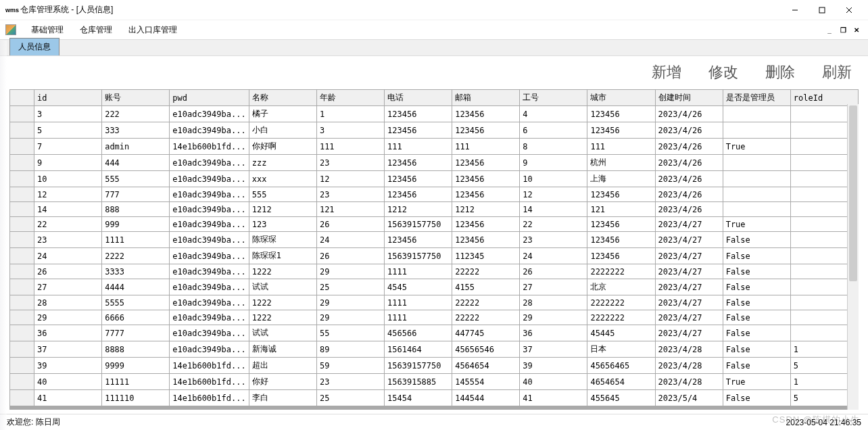  Describe the element at coordinates (418, 398) in the screenshot. I see `cell-tel: 15454` at that location.